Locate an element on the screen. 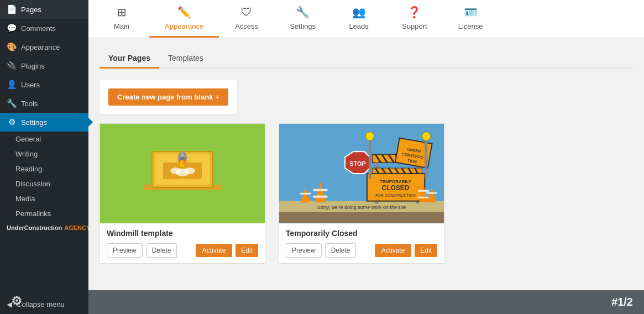 The image size is (644, 314). leads-tab-icon: 👥 is located at coordinates (359, 12).